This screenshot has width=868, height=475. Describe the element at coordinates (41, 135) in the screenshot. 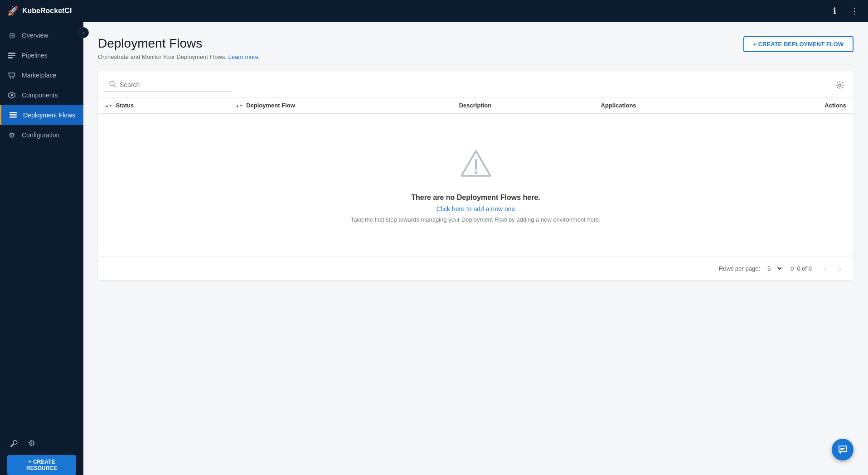

I see `sidebar-item-label-configuration: Configuration` at that location.